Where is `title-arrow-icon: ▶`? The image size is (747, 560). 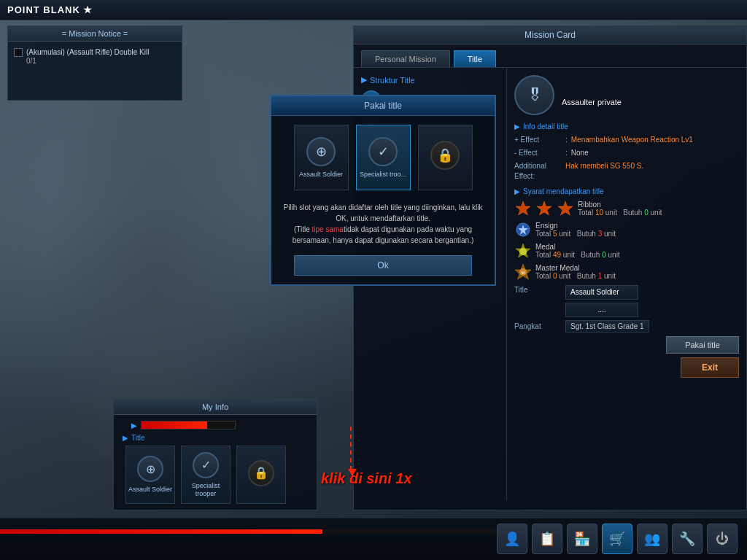
title-arrow-icon: ▶ is located at coordinates (125, 438).